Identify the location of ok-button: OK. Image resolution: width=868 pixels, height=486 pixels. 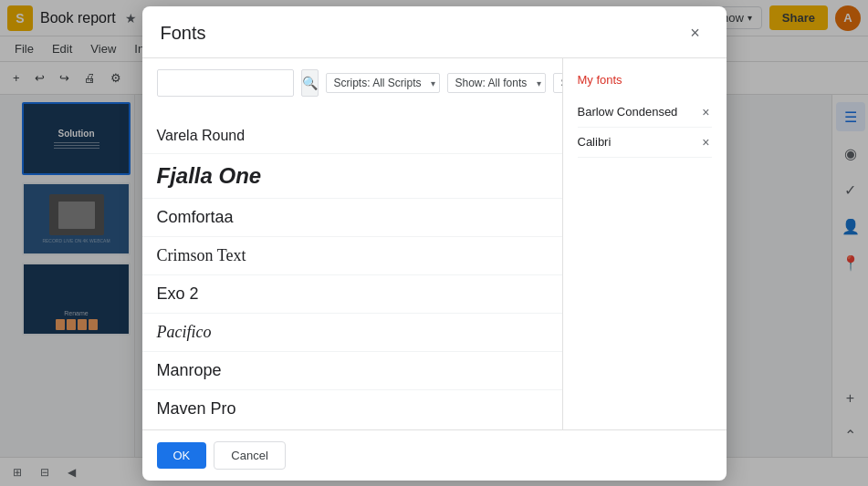
(183, 456).